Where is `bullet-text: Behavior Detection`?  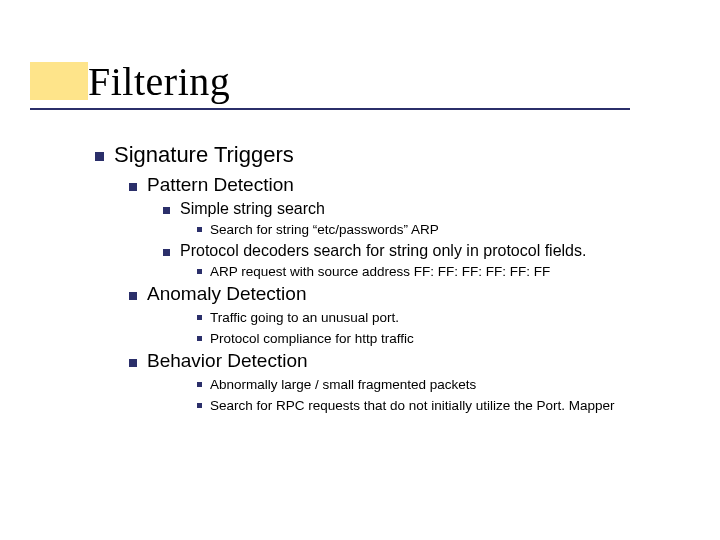 bullet-text: Behavior Detection is located at coordinates (421, 361).